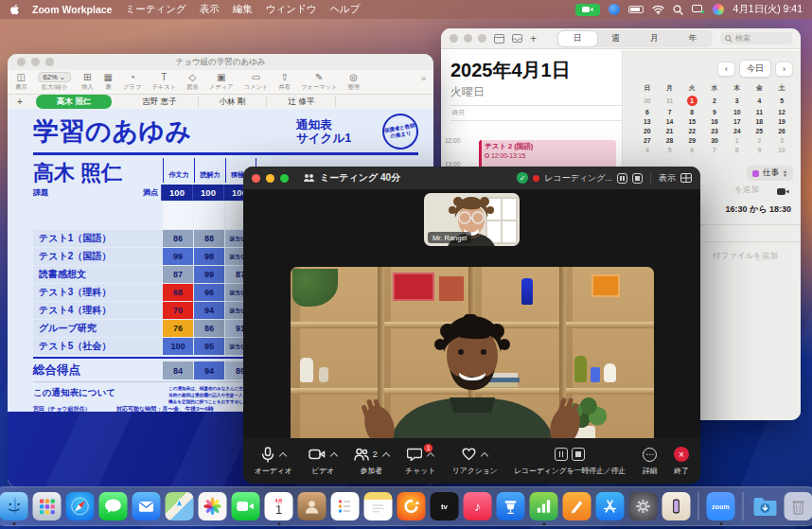 This screenshot has width=812, height=529. What do you see at coordinates (78, 173) in the screenshot?
I see `student-name: 高木 照仁` at bounding box center [78, 173].